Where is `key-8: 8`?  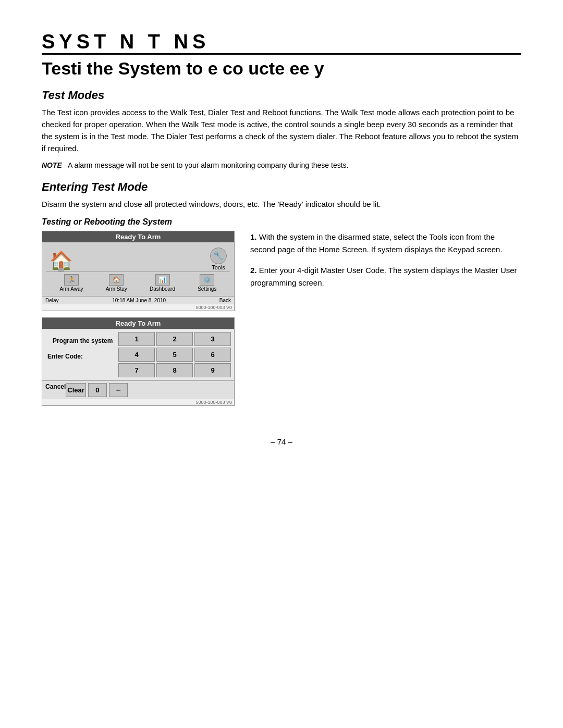 key-8: 8 is located at coordinates (175, 370).